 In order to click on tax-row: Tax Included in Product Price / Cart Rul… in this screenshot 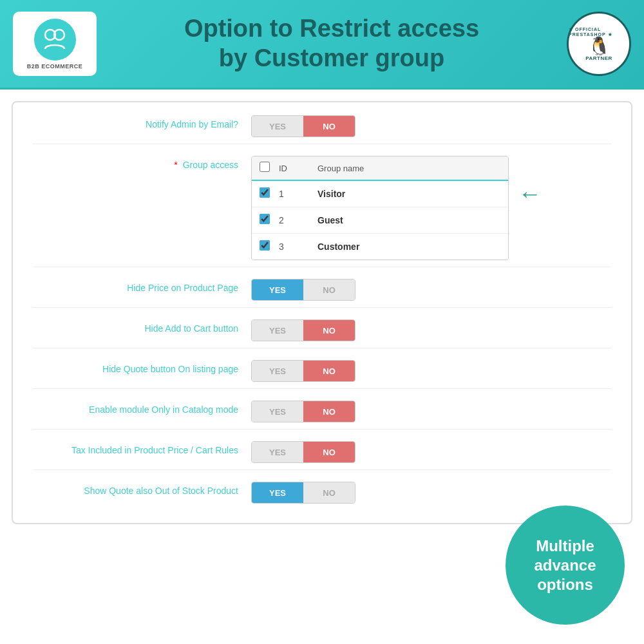, I will do `click(322, 456)`.